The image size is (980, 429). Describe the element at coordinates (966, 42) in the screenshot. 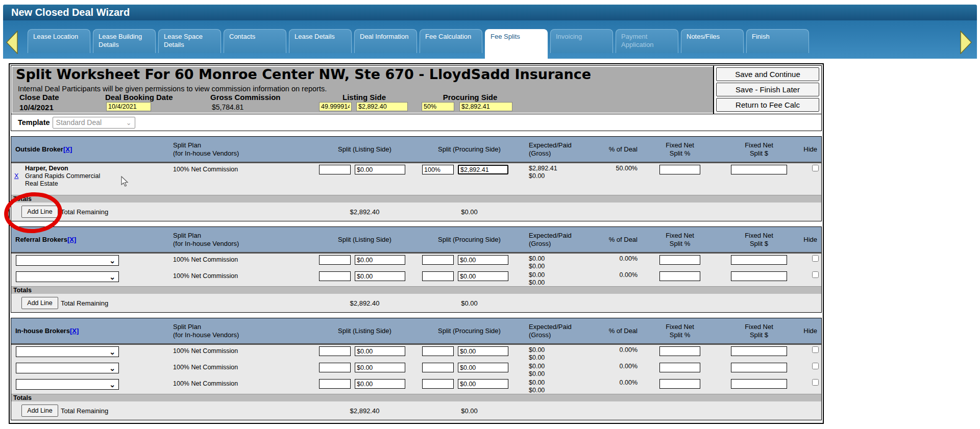

I see `next-step-arrow-icon` at that location.